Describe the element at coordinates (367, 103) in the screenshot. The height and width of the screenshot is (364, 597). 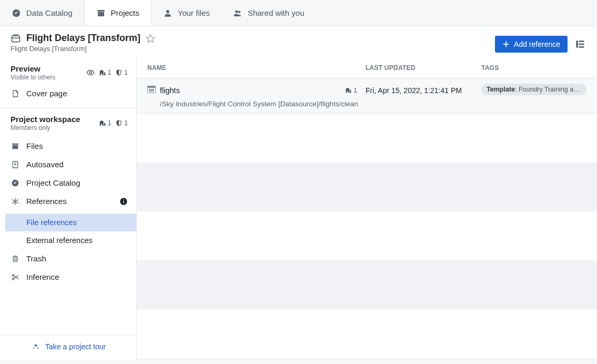
I see `row-path: /Sky Industries/Flight Control System [D…` at that location.